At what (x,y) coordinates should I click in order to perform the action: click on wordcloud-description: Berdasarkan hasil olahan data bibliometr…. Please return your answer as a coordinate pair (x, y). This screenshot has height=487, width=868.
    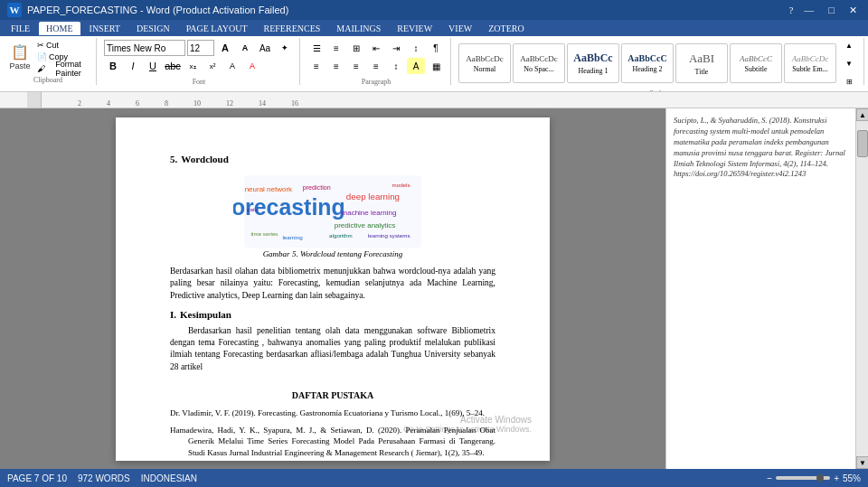
    Looking at the image, I should click on (333, 284).